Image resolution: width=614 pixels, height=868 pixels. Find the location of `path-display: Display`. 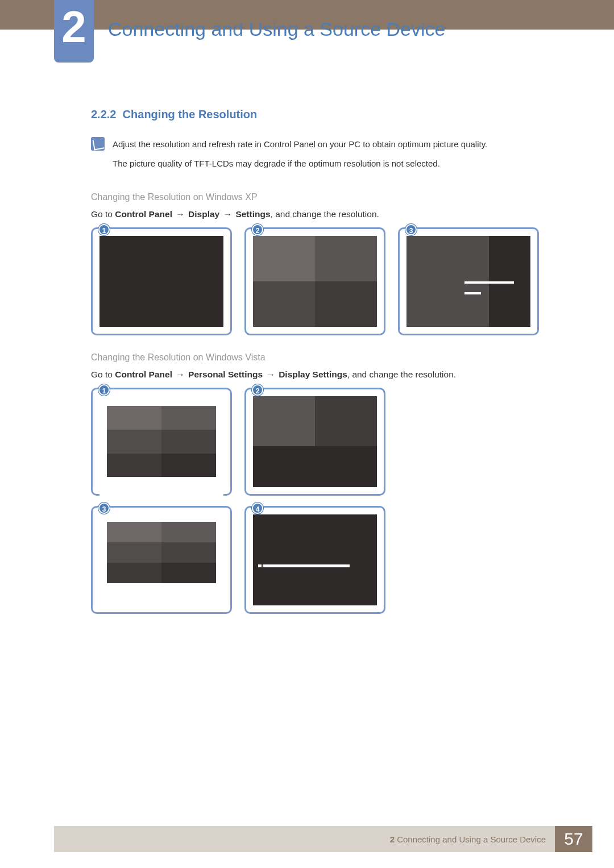

path-display: Display is located at coordinates (204, 214).